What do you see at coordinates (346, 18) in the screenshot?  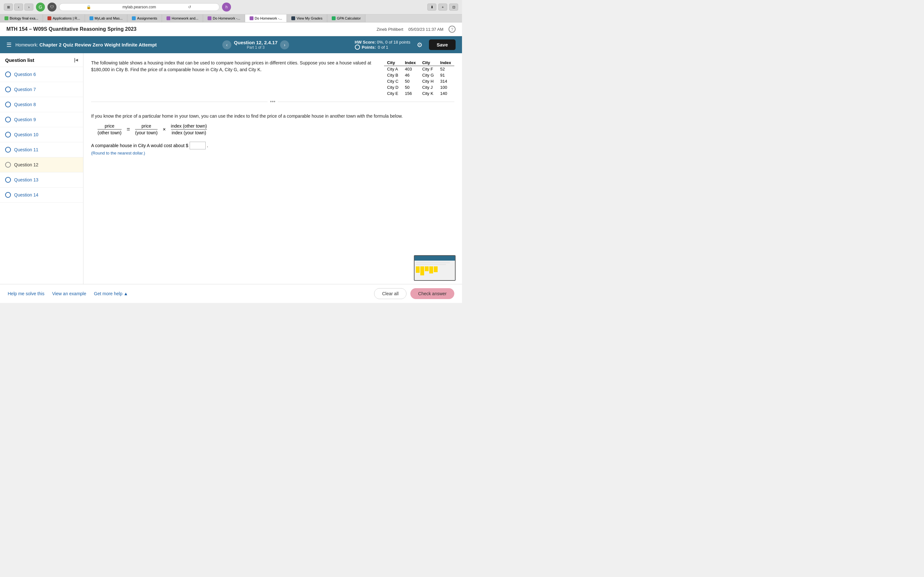 I see `tab-gpa: GPA Calculator` at bounding box center [346, 18].